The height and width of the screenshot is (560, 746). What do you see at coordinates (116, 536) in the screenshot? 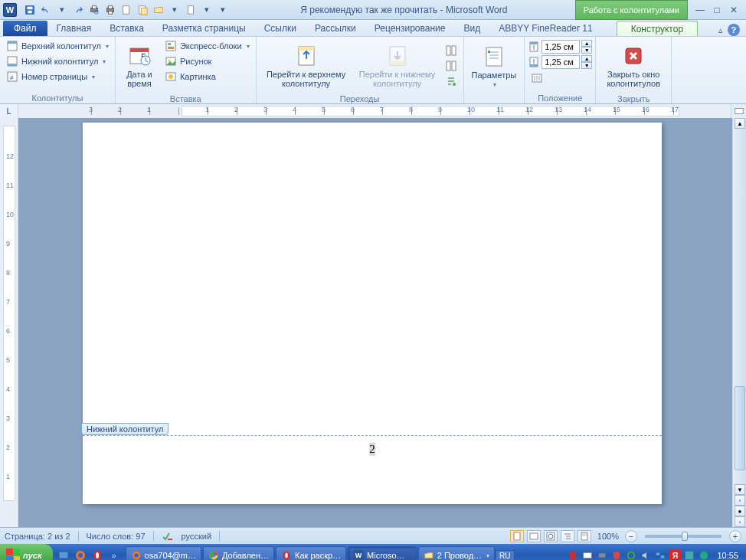
I see `status-words: Число слов: 97` at bounding box center [116, 536].